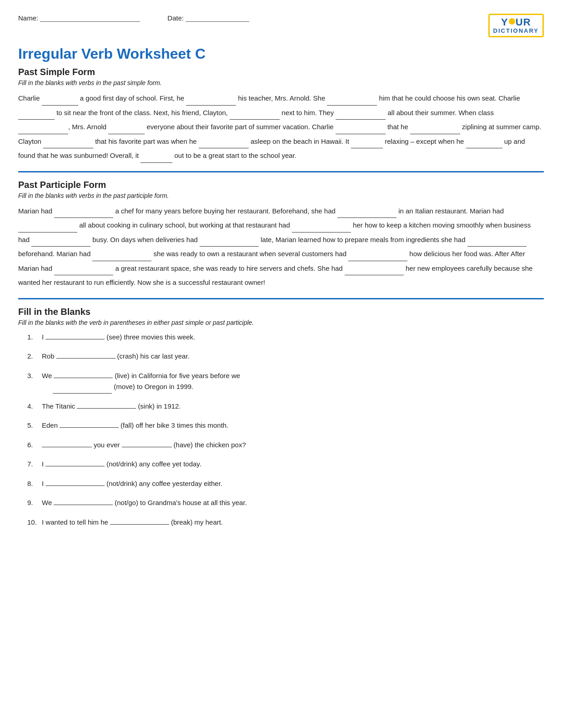  What do you see at coordinates (217, 18) in the screenshot?
I see `date-line` at bounding box center [217, 18].